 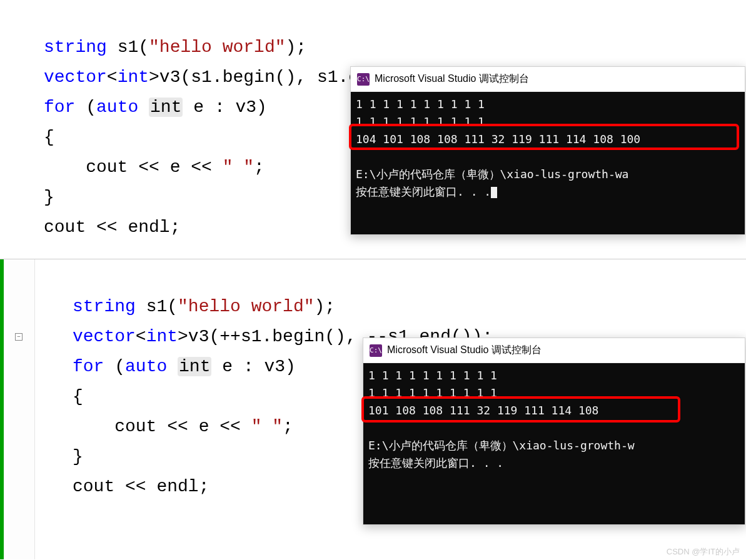 What do you see at coordinates (498, 139) in the screenshot?
I see `out-line-highlight: 104 101 108 108 111 32 119 111 114 108 1…` at bounding box center [498, 139].